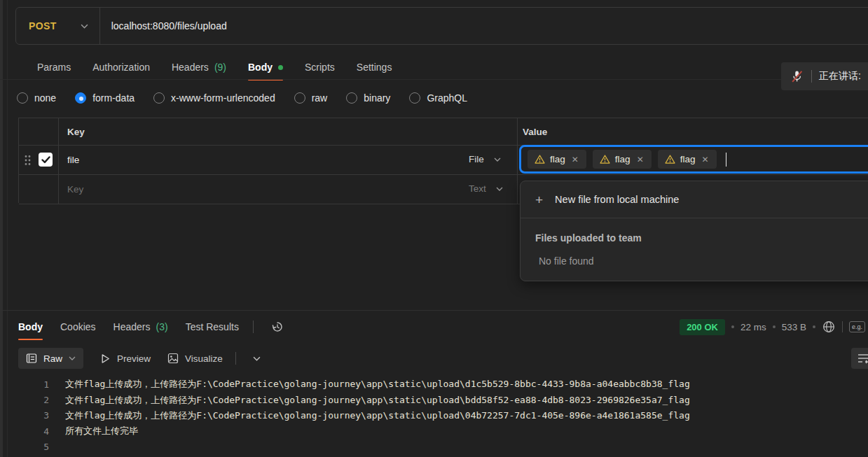 Image resolution: width=868 pixels, height=457 pixels. I want to click on line-number: 4, so click(25, 431).